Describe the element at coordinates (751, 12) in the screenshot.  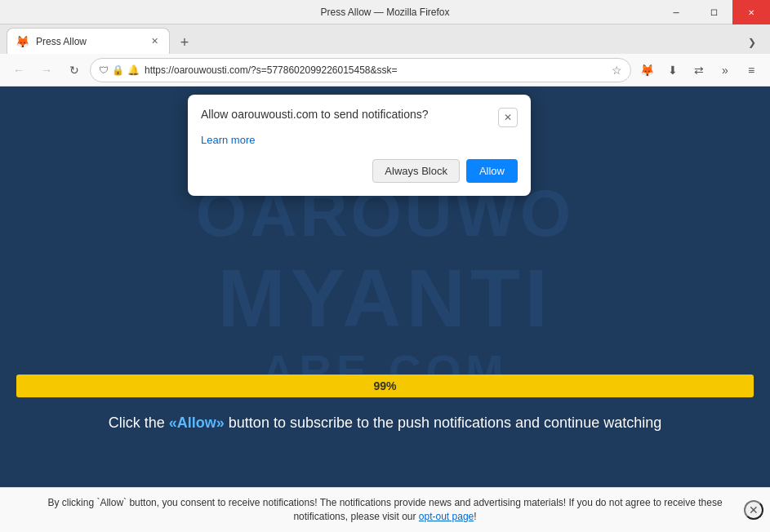
I see `close-button: ✕` at that location.